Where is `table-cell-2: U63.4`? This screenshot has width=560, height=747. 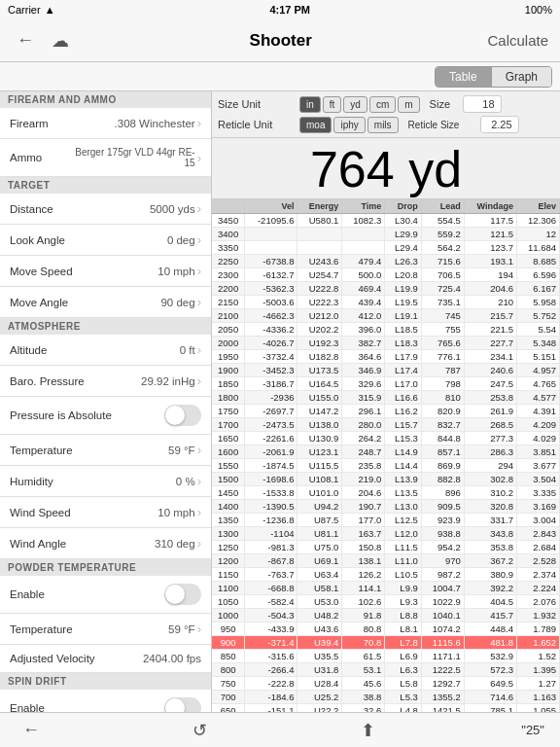
table-cell-2: U63.4 is located at coordinates (320, 575).